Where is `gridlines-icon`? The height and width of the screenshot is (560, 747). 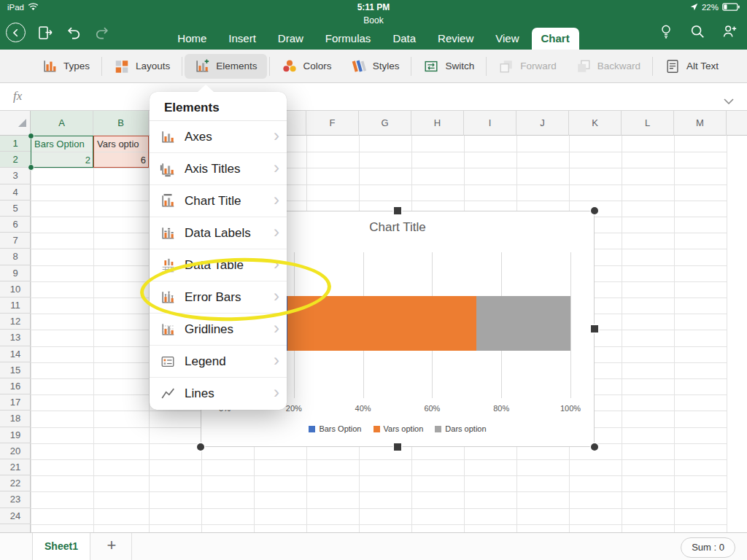 gridlines-icon is located at coordinates (168, 330).